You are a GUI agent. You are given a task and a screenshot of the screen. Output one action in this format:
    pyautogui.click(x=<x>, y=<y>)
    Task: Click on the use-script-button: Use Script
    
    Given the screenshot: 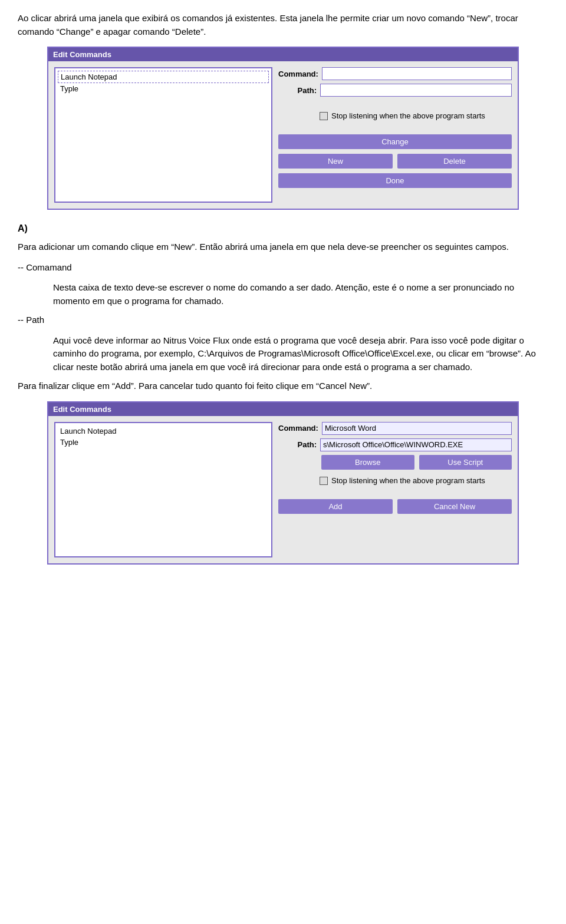 What is the action you would take?
    pyautogui.click(x=466, y=462)
    